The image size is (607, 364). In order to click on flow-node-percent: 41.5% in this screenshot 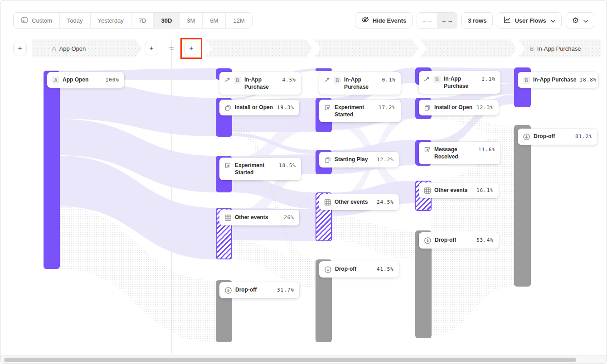, I will do `click(385, 269)`.